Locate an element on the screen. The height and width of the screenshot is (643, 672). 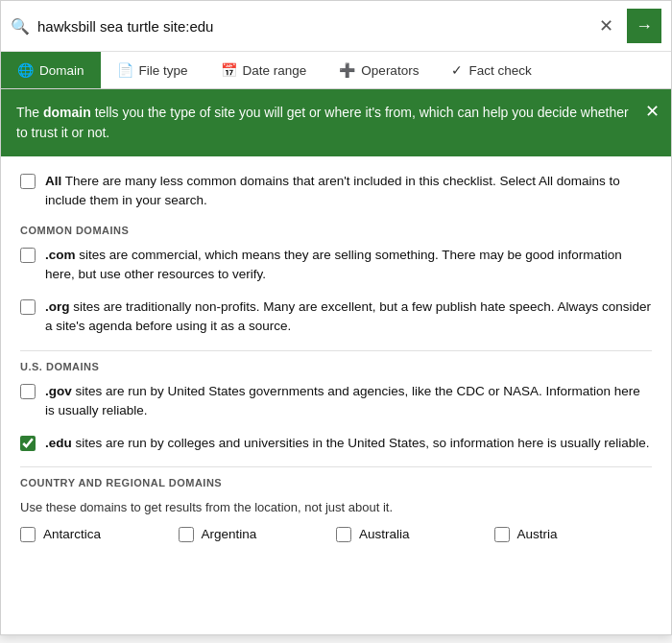
banner-text-after: tells you the type of site you will get … is located at coordinates (323, 123).